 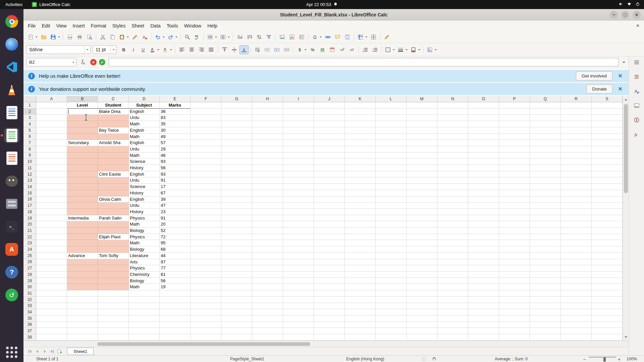 I want to click on cell-S24, so click(x=607, y=249).